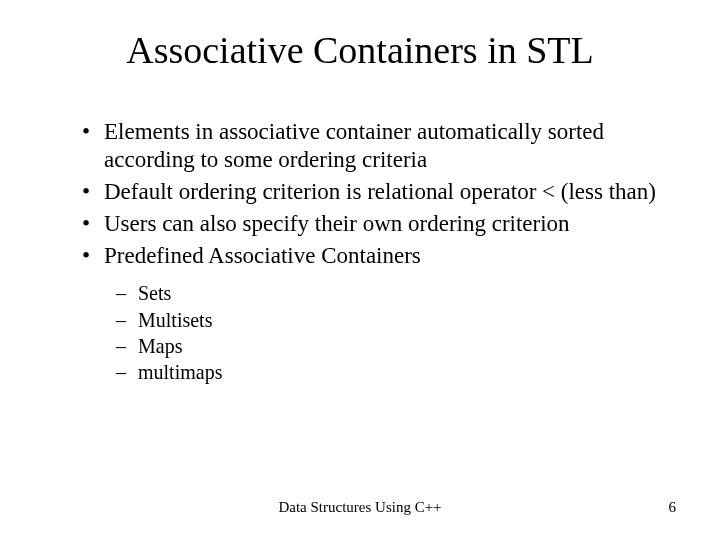 This screenshot has width=720, height=540. What do you see at coordinates (371, 192) in the screenshot?
I see `bullet-item: Default ordering criterion is relational…` at bounding box center [371, 192].